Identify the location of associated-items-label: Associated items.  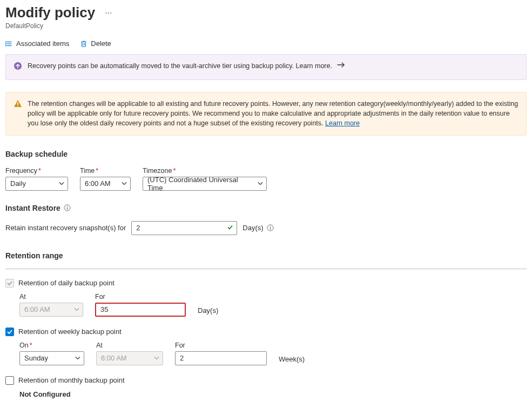
(43, 43).